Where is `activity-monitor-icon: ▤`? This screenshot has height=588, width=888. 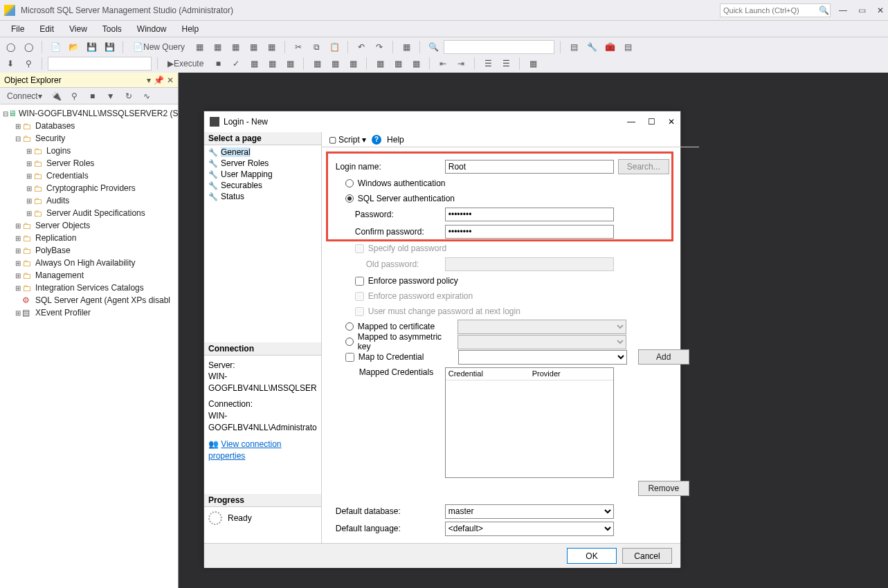 activity-monitor-icon: ▤ is located at coordinates (628, 47).